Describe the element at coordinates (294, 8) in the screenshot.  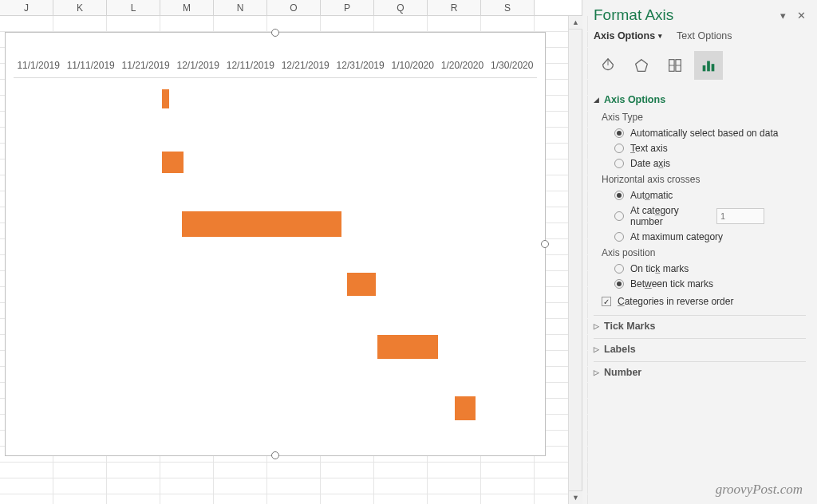
I see `column-header: O` at that location.